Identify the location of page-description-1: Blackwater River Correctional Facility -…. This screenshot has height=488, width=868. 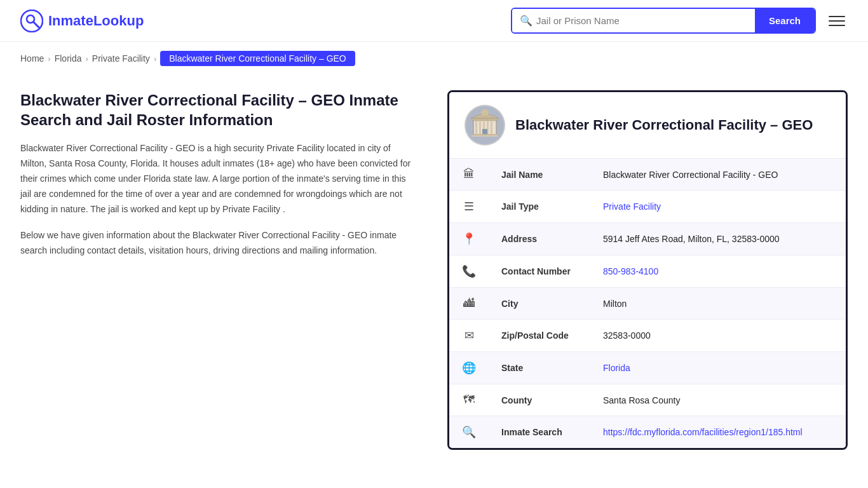
(217, 179).